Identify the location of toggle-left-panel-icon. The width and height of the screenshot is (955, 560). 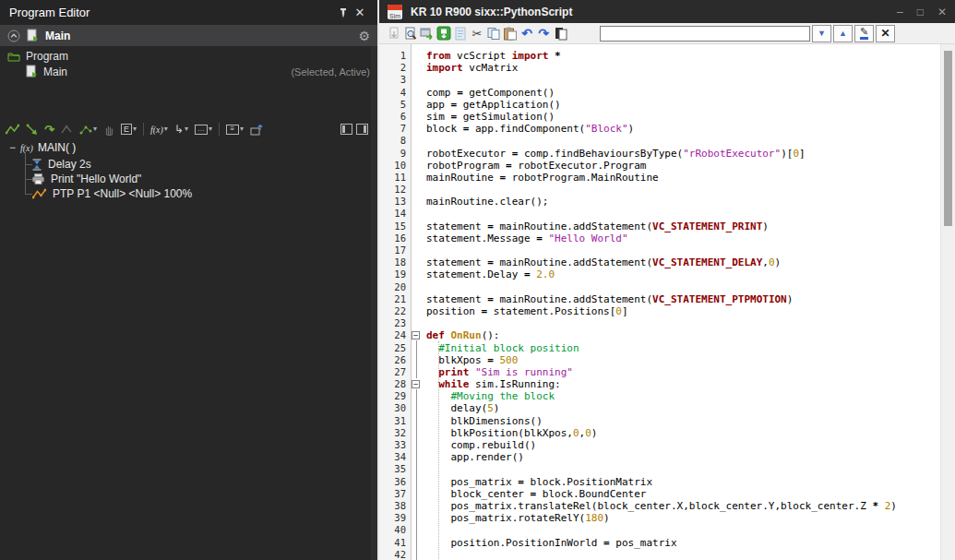
(347, 129).